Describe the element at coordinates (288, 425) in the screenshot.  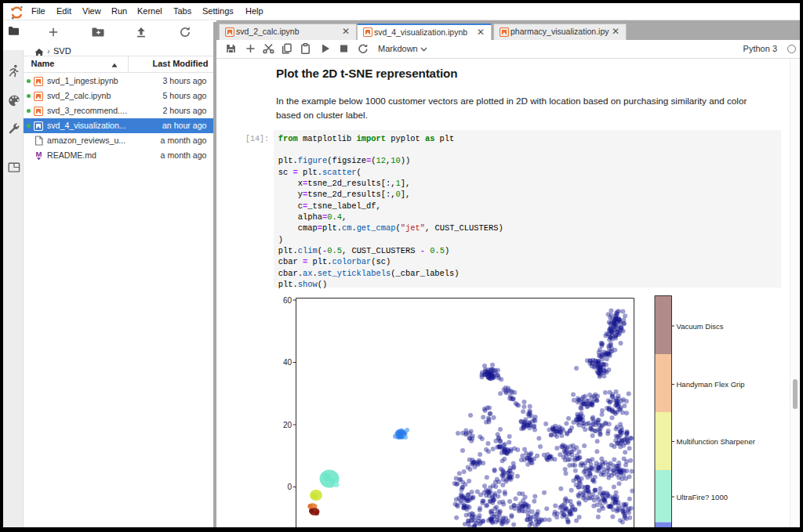
I see `svg-text: 20` at that location.